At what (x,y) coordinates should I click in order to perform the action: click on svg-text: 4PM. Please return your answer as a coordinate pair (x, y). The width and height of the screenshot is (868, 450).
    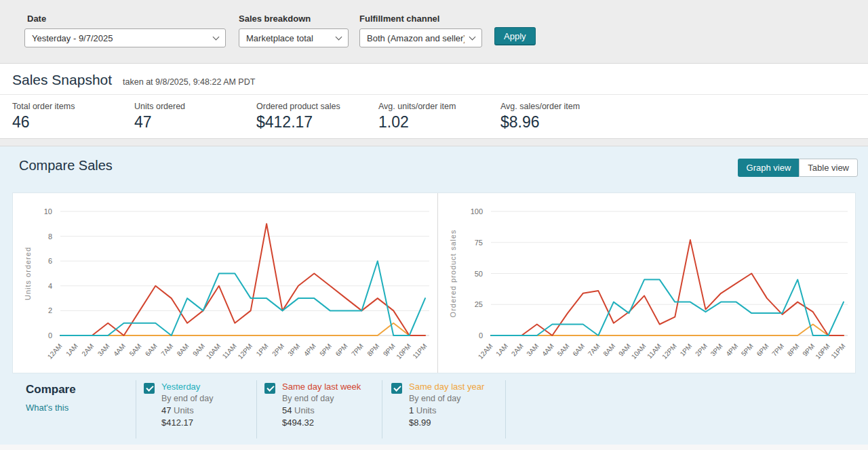
    Looking at the image, I should click on (732, 350).